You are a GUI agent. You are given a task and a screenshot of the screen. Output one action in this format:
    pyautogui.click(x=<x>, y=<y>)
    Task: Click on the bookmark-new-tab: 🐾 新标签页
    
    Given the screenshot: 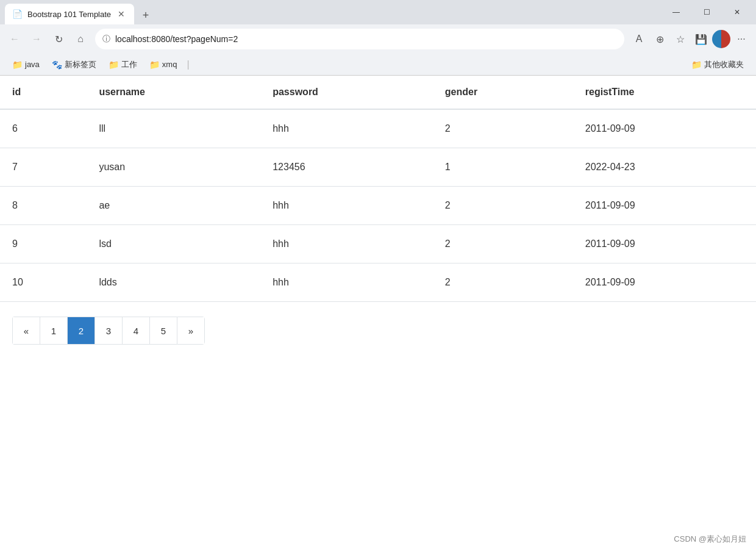 What is the action you would take?
    pyautogui.click(x=74, y=65)
    